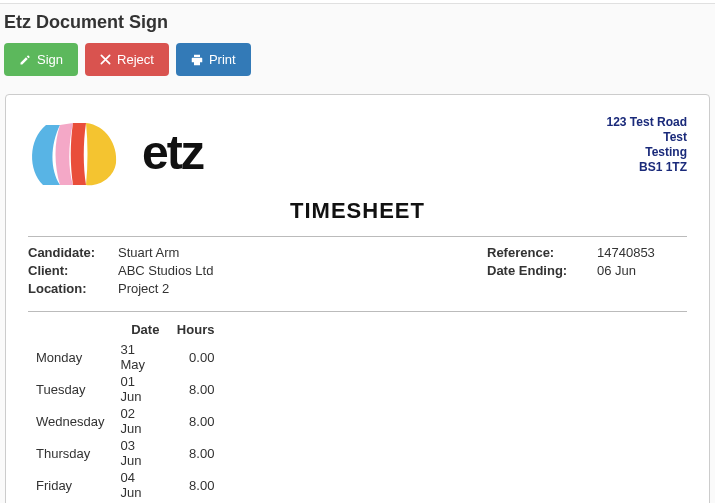  I want to click on reference-value: 14740853, so click(642, 252).